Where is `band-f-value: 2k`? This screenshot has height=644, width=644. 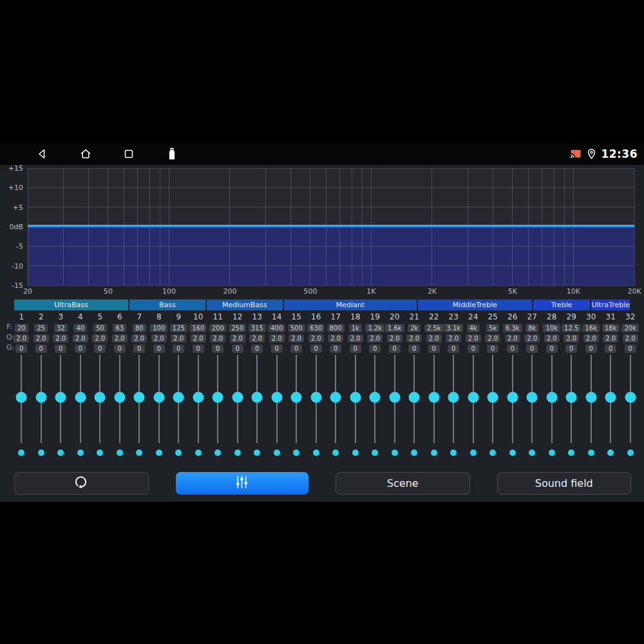
band-f-value: 2k is located at coordinates (414, 328).